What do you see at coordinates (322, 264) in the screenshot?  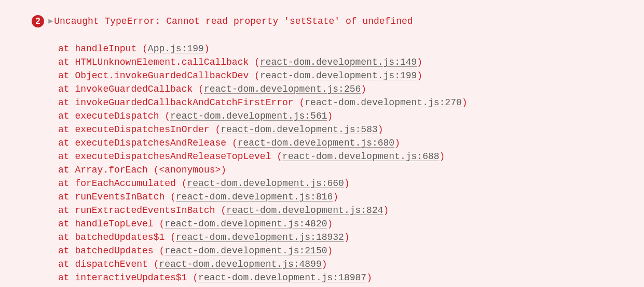 I see `stack-frame: at dispatchEvent (react-dom.development.…` at bounding box center [322, 264].